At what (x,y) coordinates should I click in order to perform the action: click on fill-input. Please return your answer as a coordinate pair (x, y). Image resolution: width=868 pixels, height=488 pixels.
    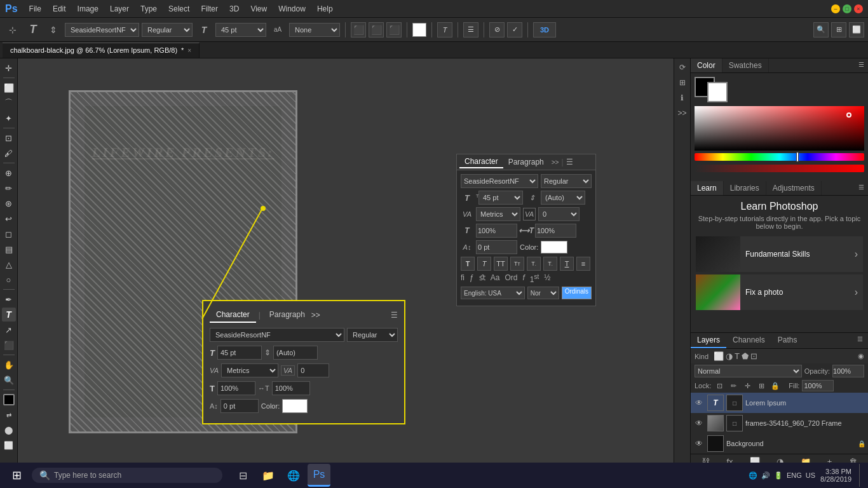
    Looking at the image, I should click on (818, 386).